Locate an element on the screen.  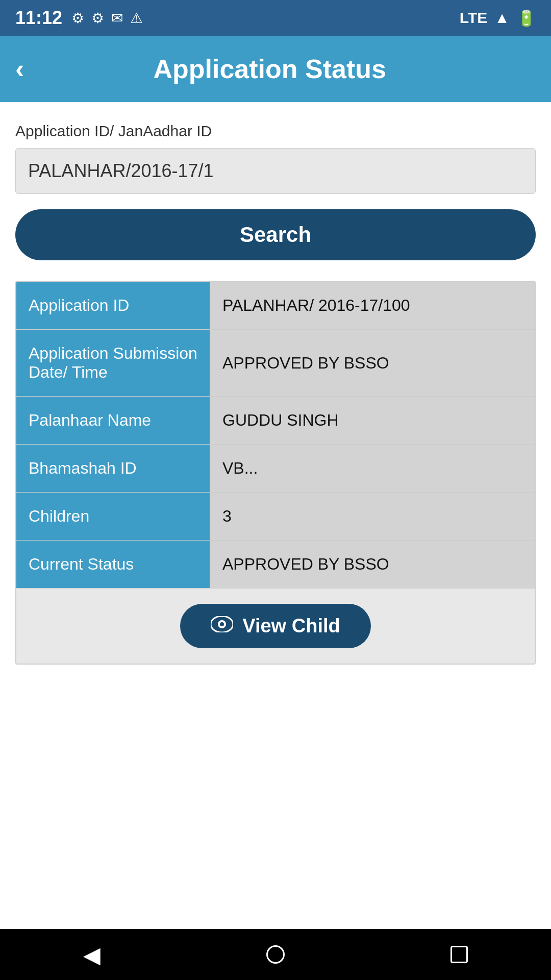
search-section: Application ID/ JanAadhar ID Search is located at coordinates (276, 191).